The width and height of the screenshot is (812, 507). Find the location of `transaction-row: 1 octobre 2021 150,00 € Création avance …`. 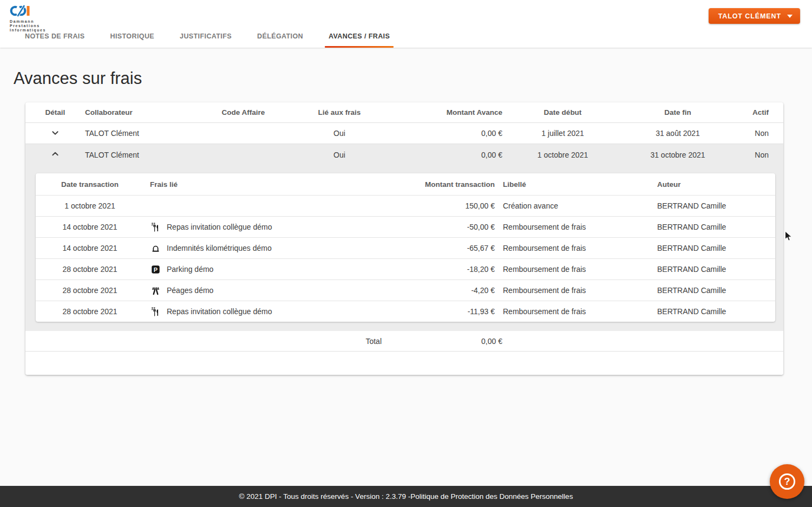

transaction-row: 1 octobre 2021 150,00 € Création avance … is located at coordinates (405, 206).